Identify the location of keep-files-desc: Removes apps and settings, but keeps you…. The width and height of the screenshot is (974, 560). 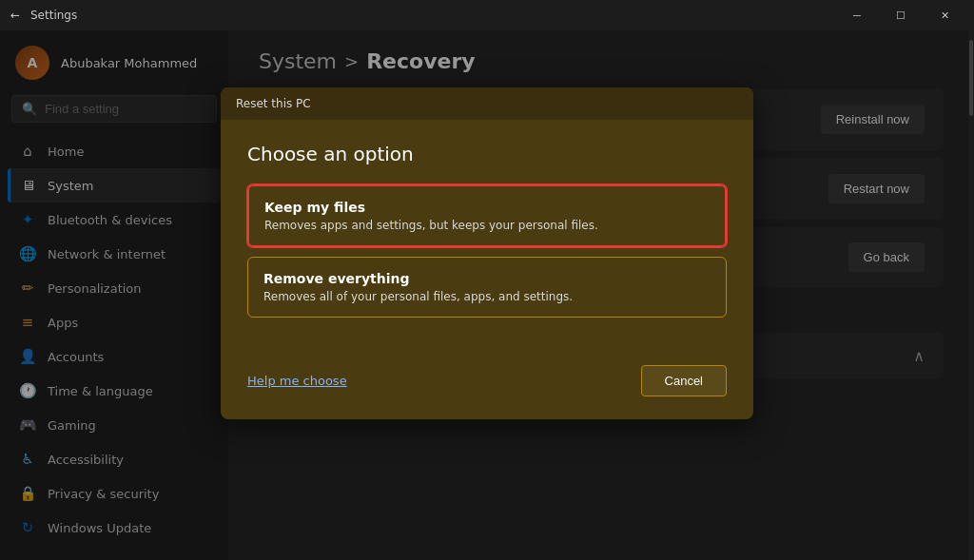
(487, 225).